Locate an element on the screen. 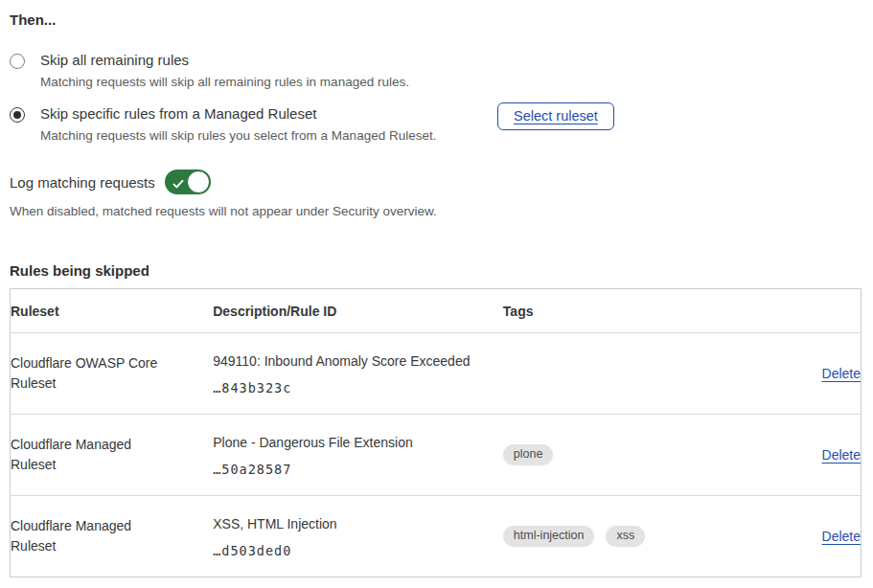 Image resolution: width=873 pixels, height=588 pixels. option-skip-all-label: Skip all remaining rules is located at coordinates (259, 60).